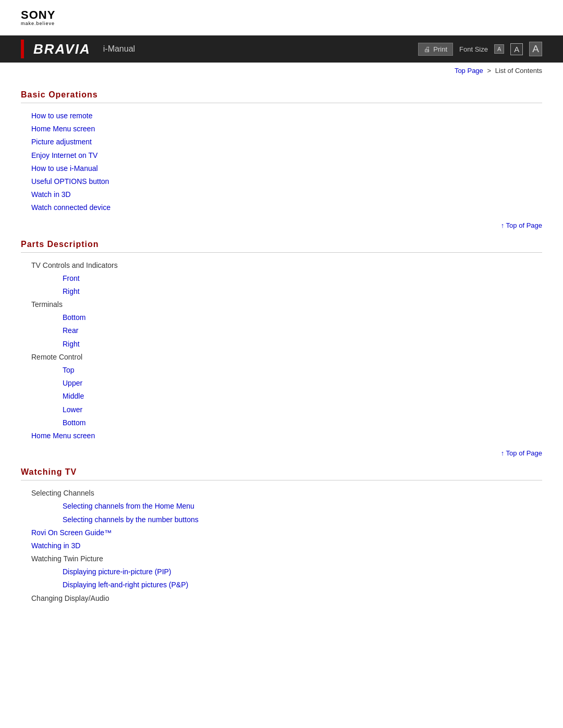  What do you see at coordinates (78, 49) in the screenshot?
I see `banner-left: BRAVIA i-Manual` at bounding box center [78, 49].